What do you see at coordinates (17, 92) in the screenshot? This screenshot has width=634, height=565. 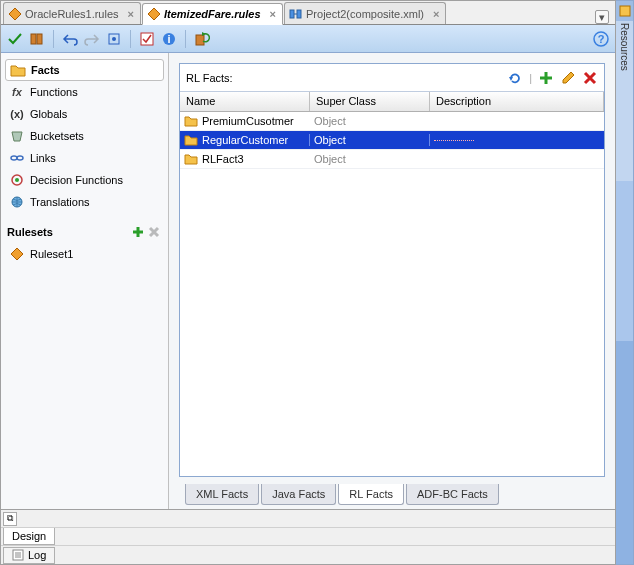 I see `fx-icon: fx` at bounding box center [17, 92].